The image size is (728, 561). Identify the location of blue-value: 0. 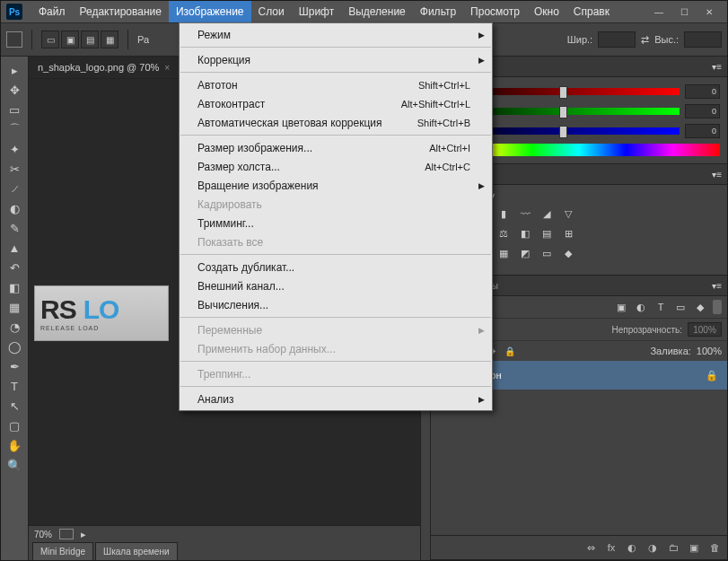
(702, 131).